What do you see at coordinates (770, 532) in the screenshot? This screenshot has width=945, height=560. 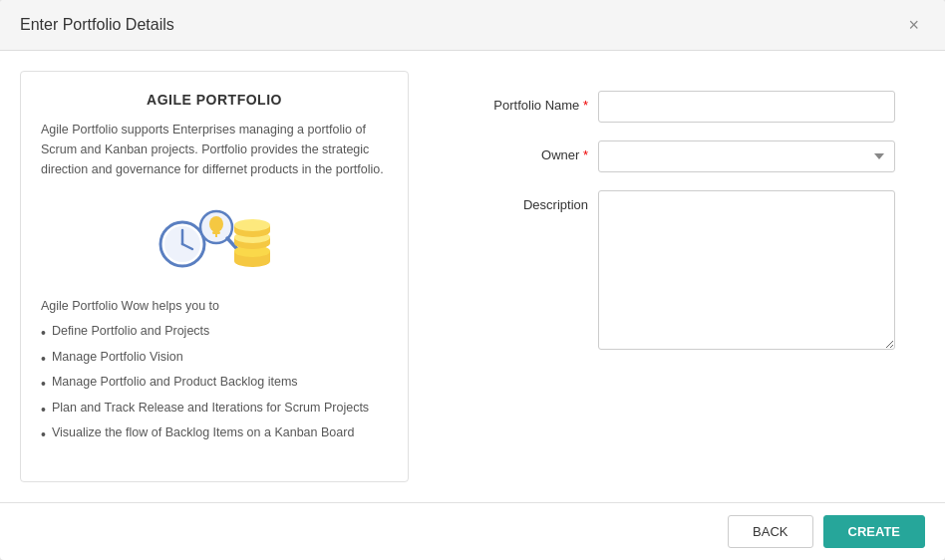 I see `back-button: BACK` at bounding box center [770, 532].